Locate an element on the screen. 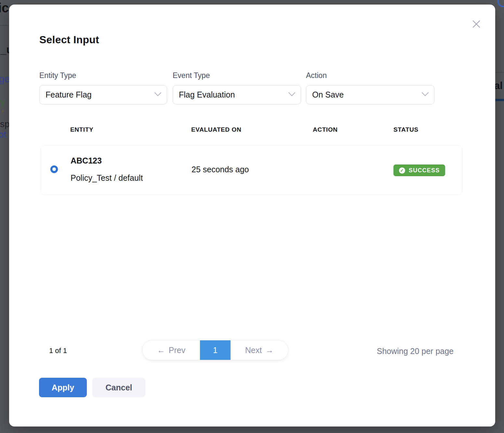 The width and height of the screenshot is (504, 433). arrow-right-icon: → is located at coordinates (269, 350).